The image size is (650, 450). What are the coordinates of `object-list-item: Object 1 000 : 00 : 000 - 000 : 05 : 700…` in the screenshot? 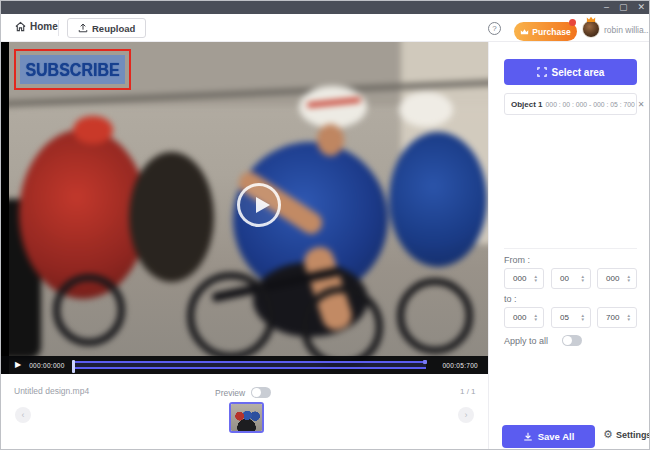 It's located at (570, 104).